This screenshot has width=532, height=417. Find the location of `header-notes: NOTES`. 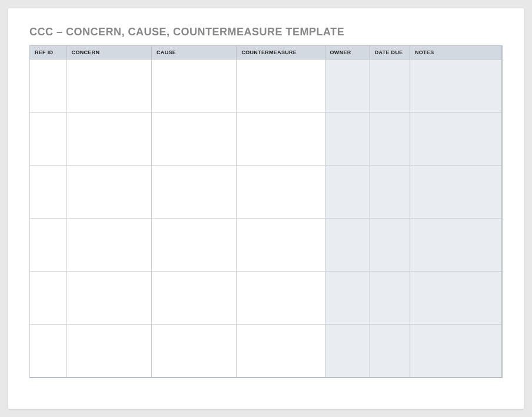

header-notes: NOTES is located at coordinates (455, 53).